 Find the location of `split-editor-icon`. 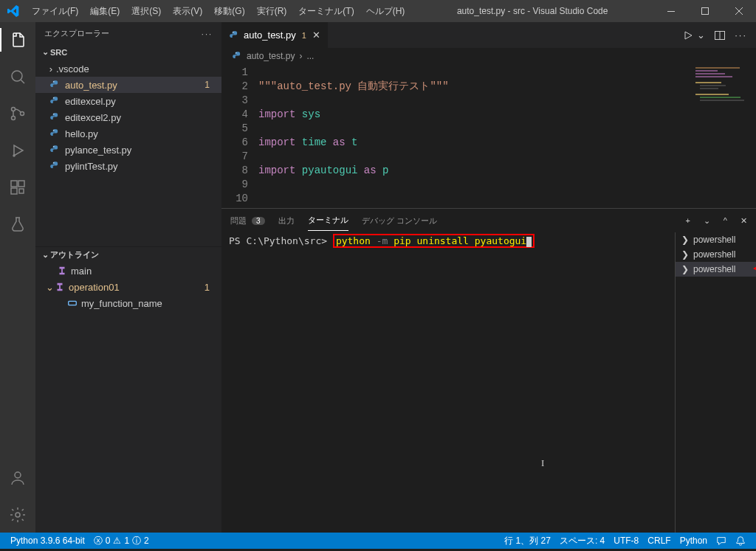

split-editor-icon is located at coordinates (720, 35).